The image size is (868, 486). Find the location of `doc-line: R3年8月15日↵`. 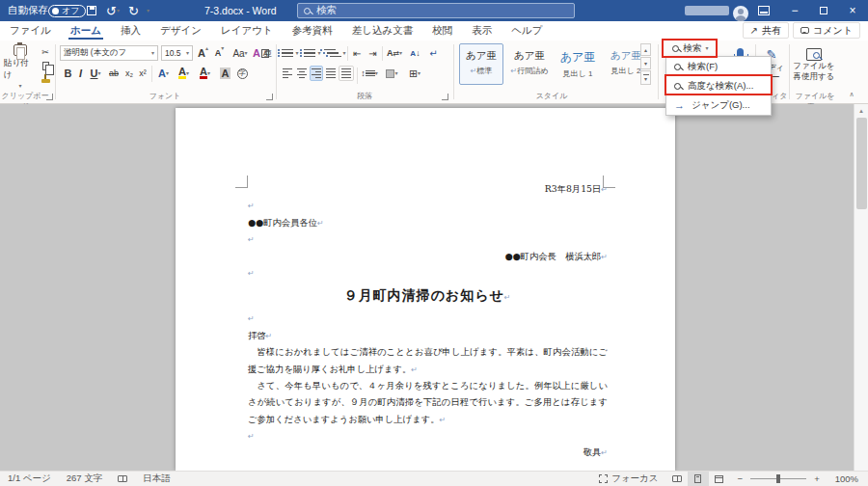

doc-line: R3年8月15日↵ is located at coordinates (428, 189).